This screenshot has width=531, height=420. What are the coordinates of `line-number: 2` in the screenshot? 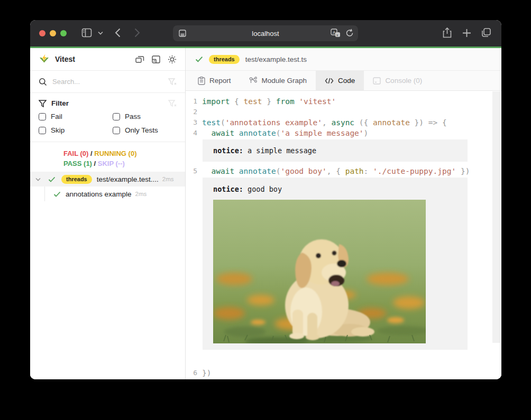 It's located at (194, 112).